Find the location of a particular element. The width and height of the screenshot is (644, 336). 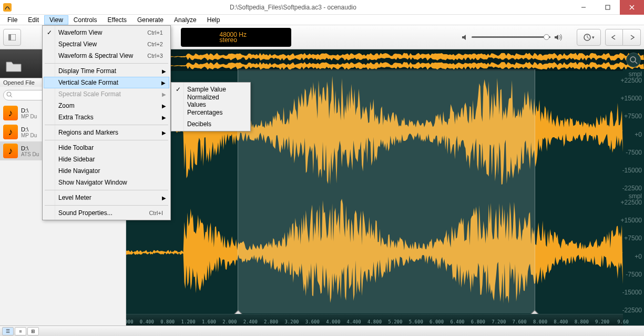

zoom-tool-button is located at coordinates (633, 60).